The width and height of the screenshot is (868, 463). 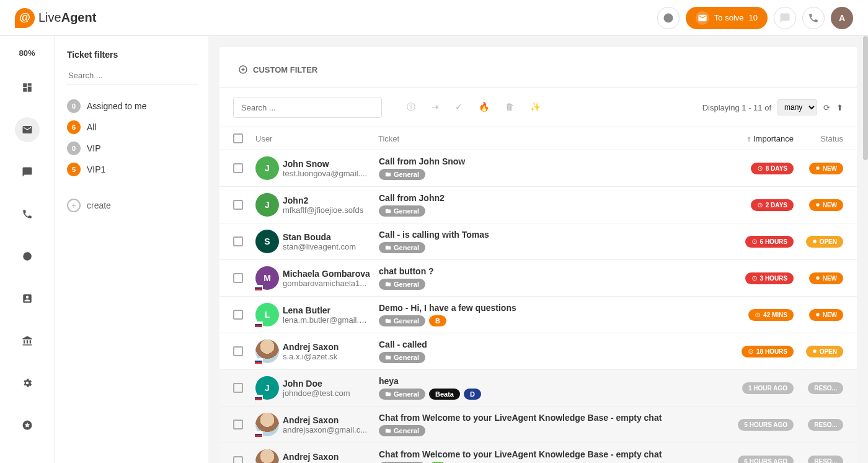 I want to click on nav-dashboard, so click(x=27, y=88).